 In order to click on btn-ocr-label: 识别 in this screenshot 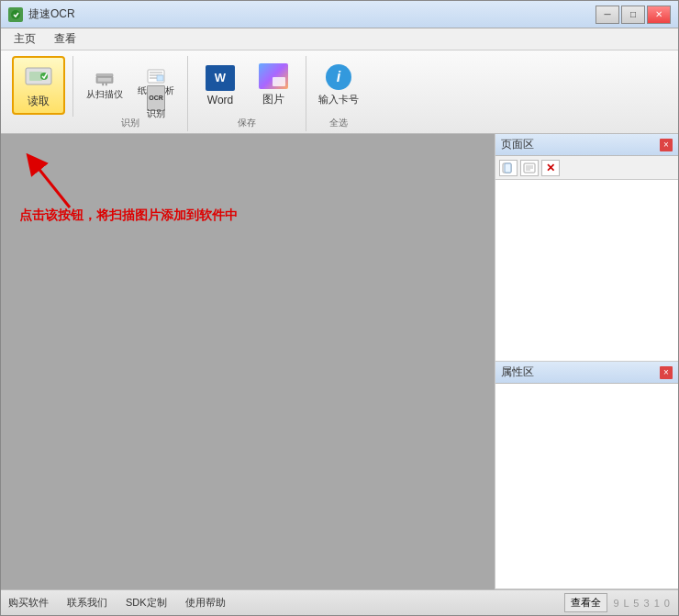, I will do `click(156, 114)`.